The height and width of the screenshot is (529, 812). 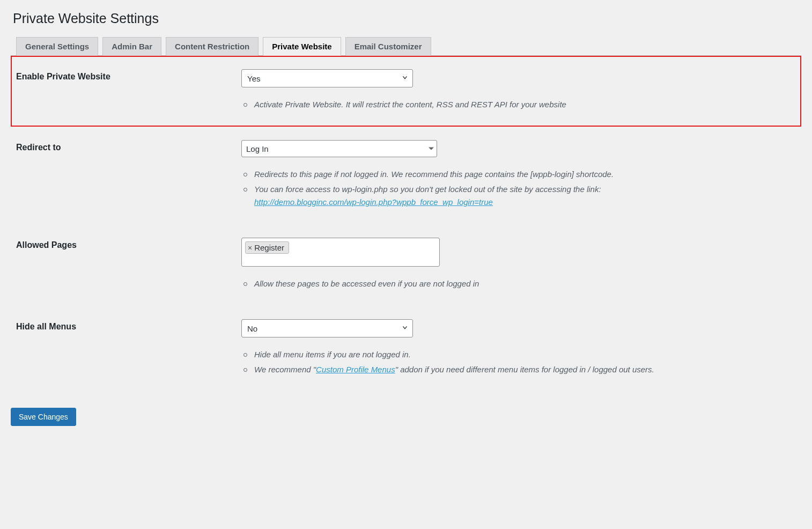 What do you see at coordinates (406, 46) in the screenshot?
I see `nav-tabs: General Settings Admin Bar Content Restr…` at bounding box center [406, 46].